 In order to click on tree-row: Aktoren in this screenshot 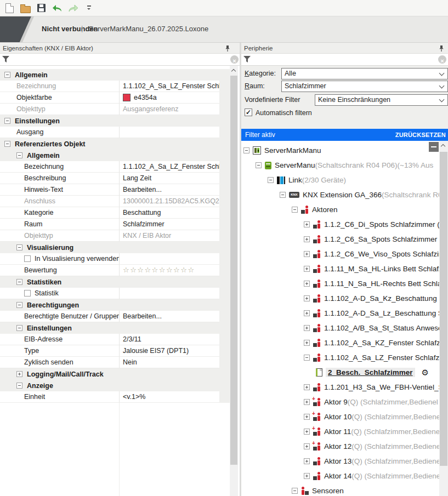, I will do `click(340, 209)`.